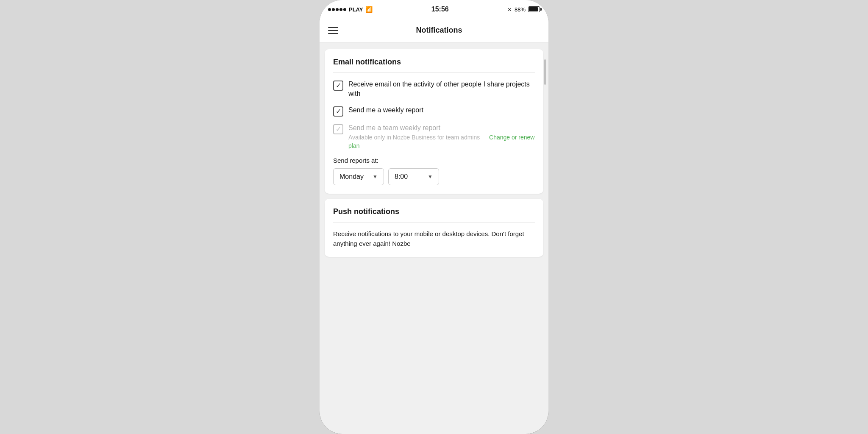  Describe the element at coordinates (434, 111) in the screenshot. I see `checkbox-item-weekly: ✓ Send me a weekly report` at that location.